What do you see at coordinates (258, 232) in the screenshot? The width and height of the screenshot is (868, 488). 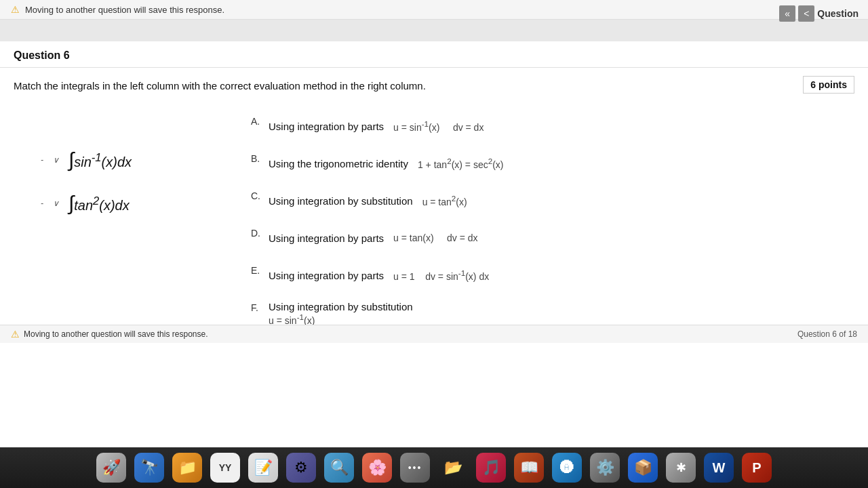 I see `option-letter-d: D.` at bounding box center [258, 232].